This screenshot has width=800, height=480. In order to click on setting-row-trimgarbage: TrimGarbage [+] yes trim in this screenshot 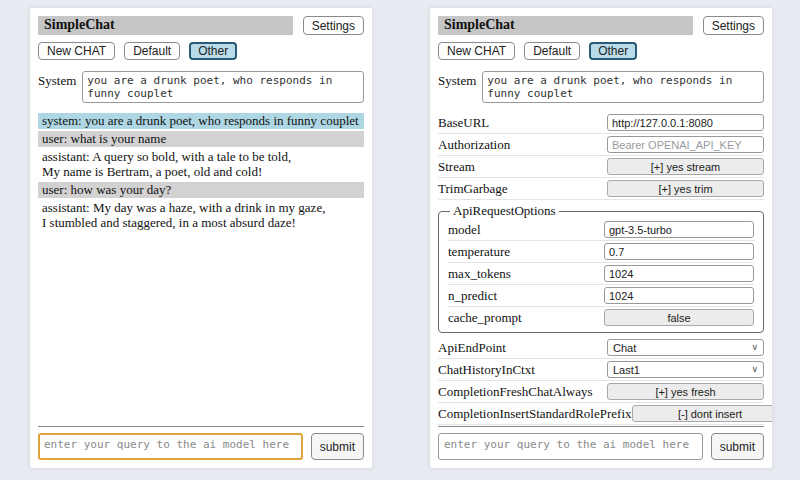, I will do `click(601, 189)`.